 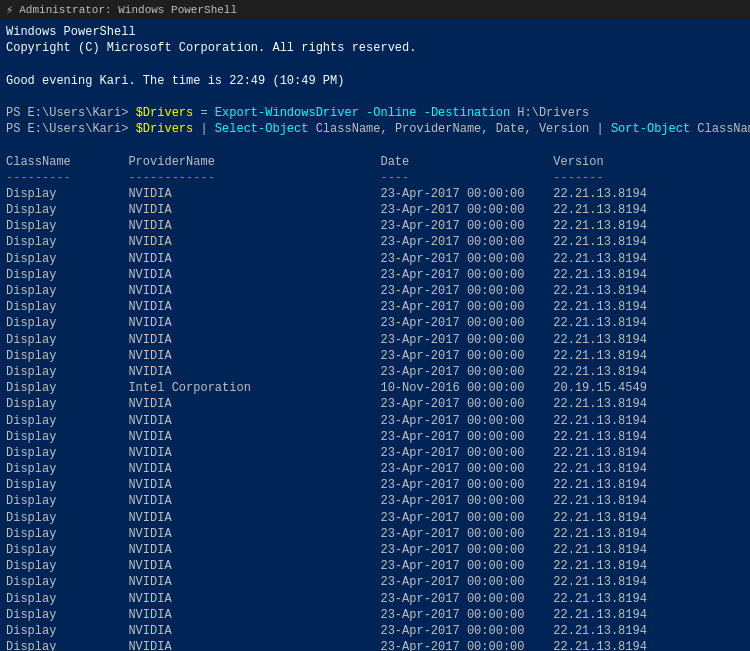 I want to click on title-bar: ⚡ Administrator: Windows PowerShell, so click(x=375, y=10).